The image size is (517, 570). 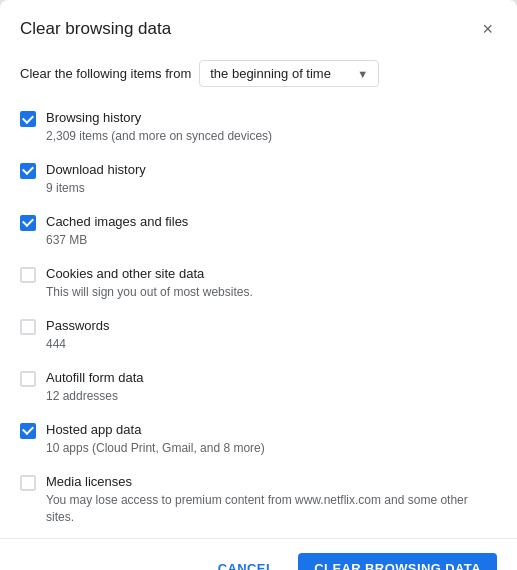 What do you see at coordinates (272, 344) in the screenshot?
I see `item-description: 444` at bounding box center [272, 344].